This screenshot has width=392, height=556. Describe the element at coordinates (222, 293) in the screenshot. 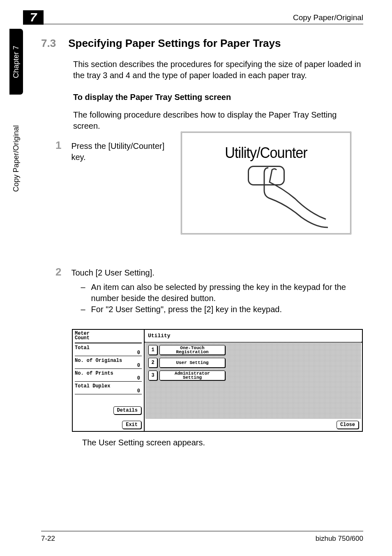

I see `bullet-item: – An item can also be selected by pressi…` at that location.